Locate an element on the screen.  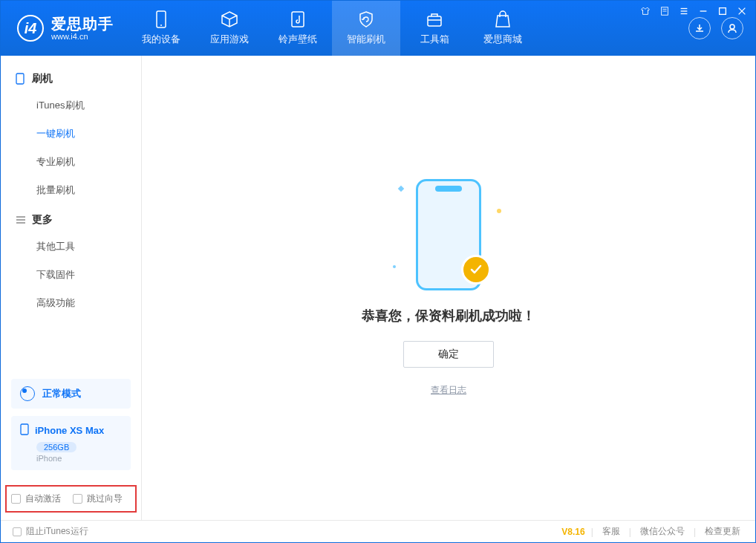
bottom-options-row: 自动激活 跳过向导 is located at coordinates (71, 499).